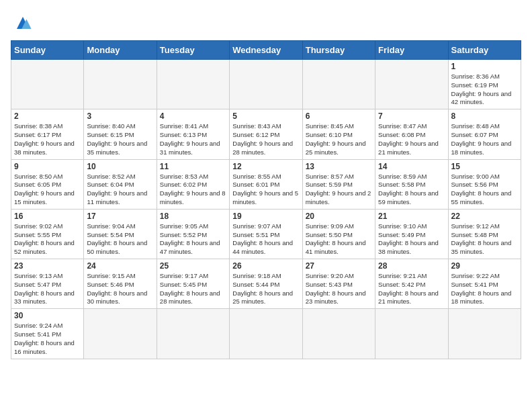  I want to click on calendar-day-cell: 16Sunrise: 9:02 AM Sunset: 5:55 PM Dayli…, so click(48, 234).